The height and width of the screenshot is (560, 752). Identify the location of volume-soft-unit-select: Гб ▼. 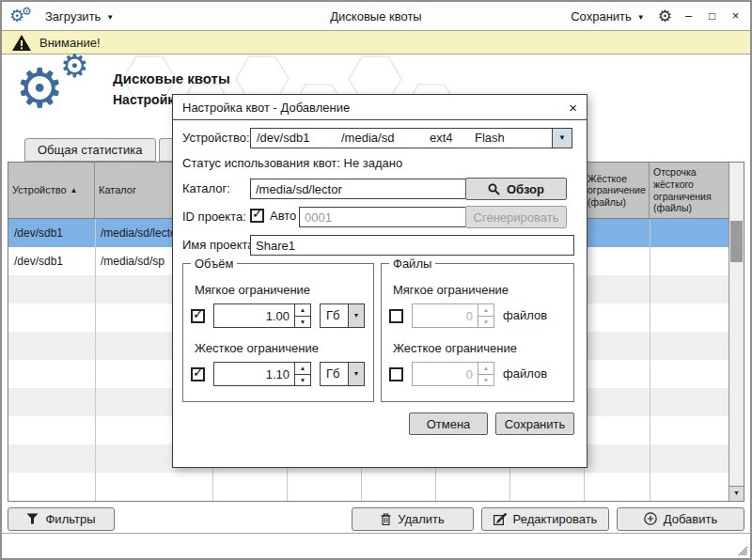
(342, 316).